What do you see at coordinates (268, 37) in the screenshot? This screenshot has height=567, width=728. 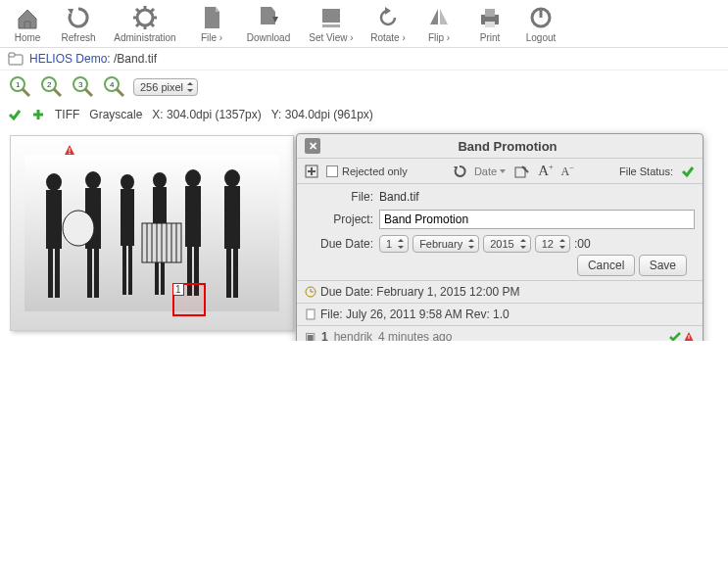 I see `download-label: Download` at bounding box center [268, 37].